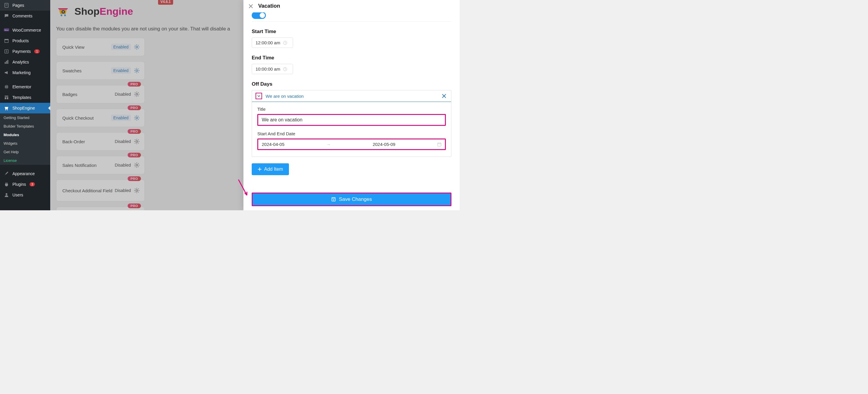  I want to click on sidebar-item-plugins: Plugins 3, so click(25, 184).